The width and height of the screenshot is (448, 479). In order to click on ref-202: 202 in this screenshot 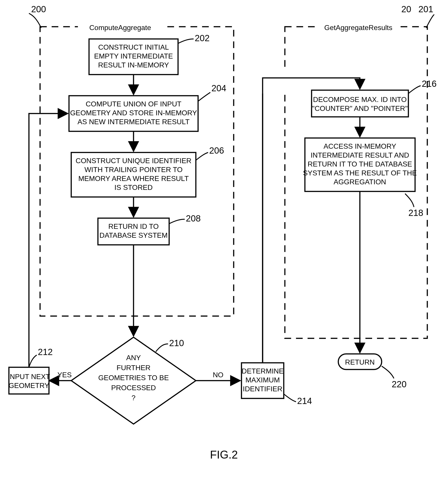, I will do `click(202, 38)`.